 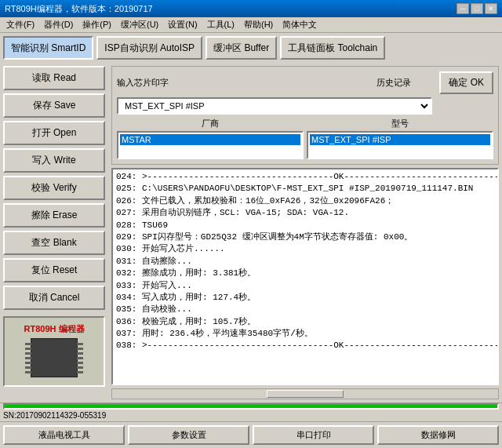 What do you see at coordinates (53, 330) in the screenshot?
I see `device-label: RT809H 编程器` at bounding box center [53, 330].